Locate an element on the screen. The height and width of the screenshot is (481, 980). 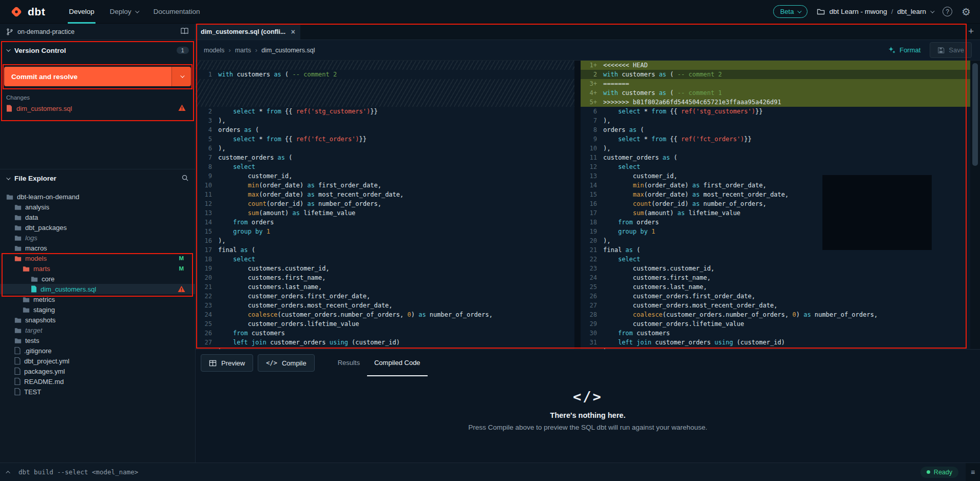
code-line: 18 select is located at coordinates (385, 259).